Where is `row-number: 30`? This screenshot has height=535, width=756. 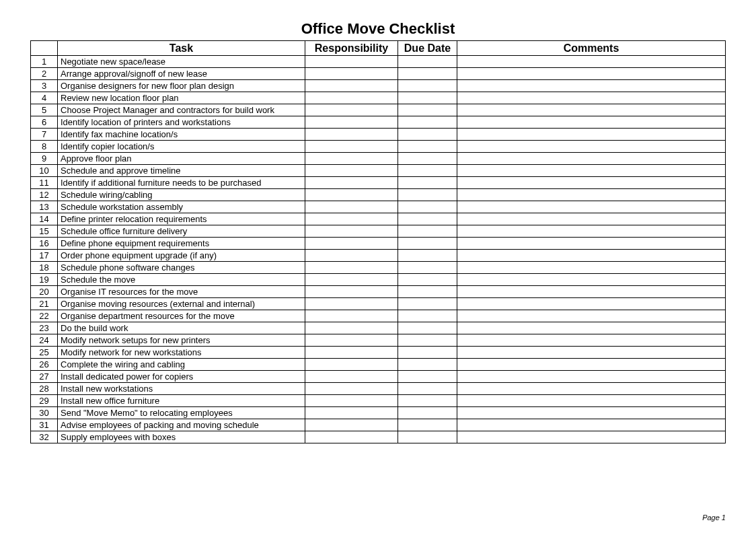 row-number: 30 is located at coordinates (44, 413).